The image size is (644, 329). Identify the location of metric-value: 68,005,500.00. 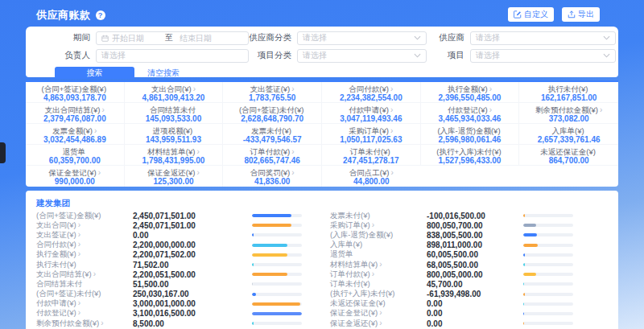
(475, 265).